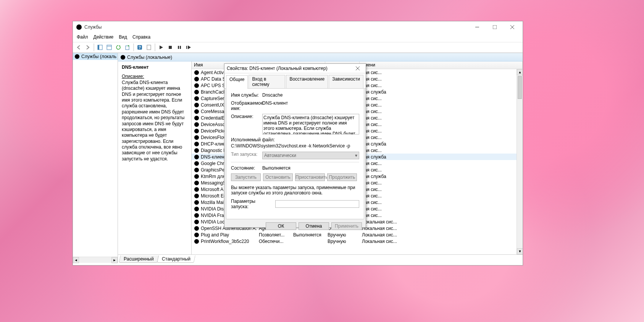 Image resolution: width=644 pixels, height=322 pixels. Describe the element at coordinates (441, 241) in the screenshot. I see `service-logon: Локальная сис...` at that location.